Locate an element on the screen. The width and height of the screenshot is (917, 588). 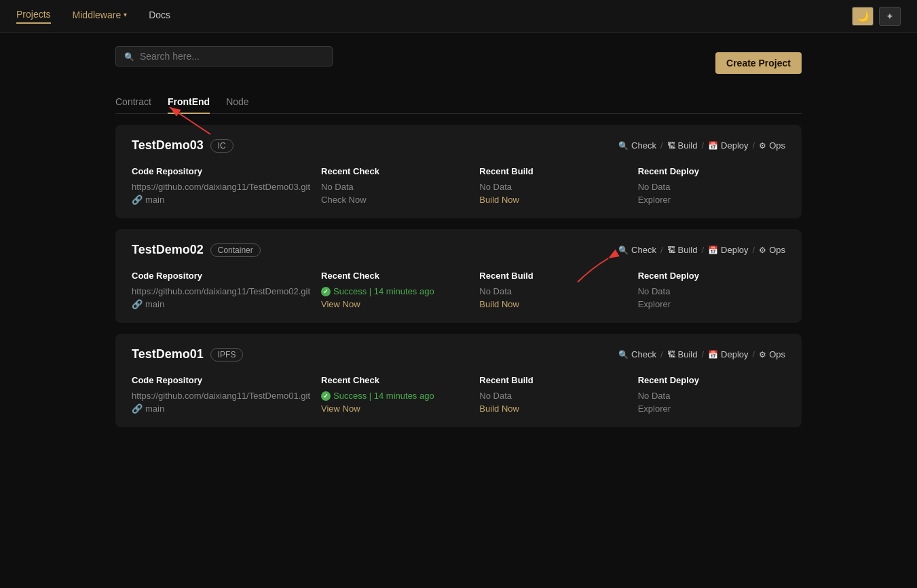
card-title-area: TestDemo01 IPFS is located at coordinates (187, 354).